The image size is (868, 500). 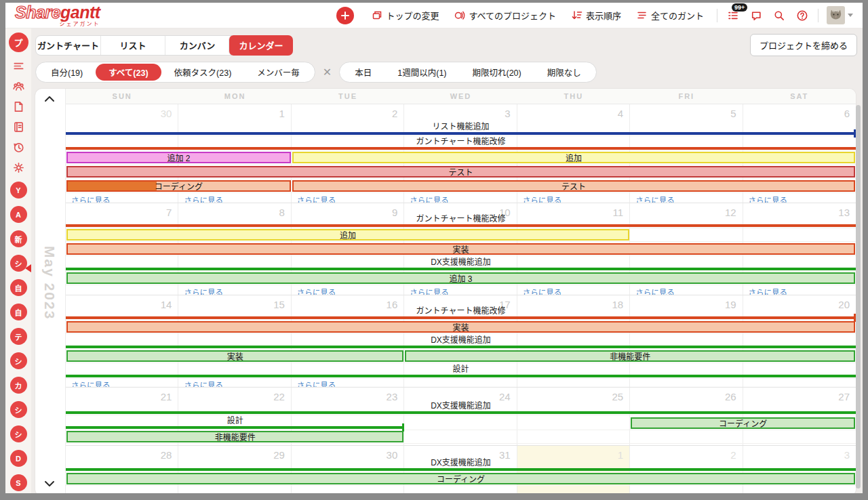 What do you see at coordinates (461, 347) in the screenshot?
I see `task-rows: ガントチャート機能改修実装DX支援機能追加実装非機能要件設計さらに見るさらに見る…` at bounding box center [461, 347].